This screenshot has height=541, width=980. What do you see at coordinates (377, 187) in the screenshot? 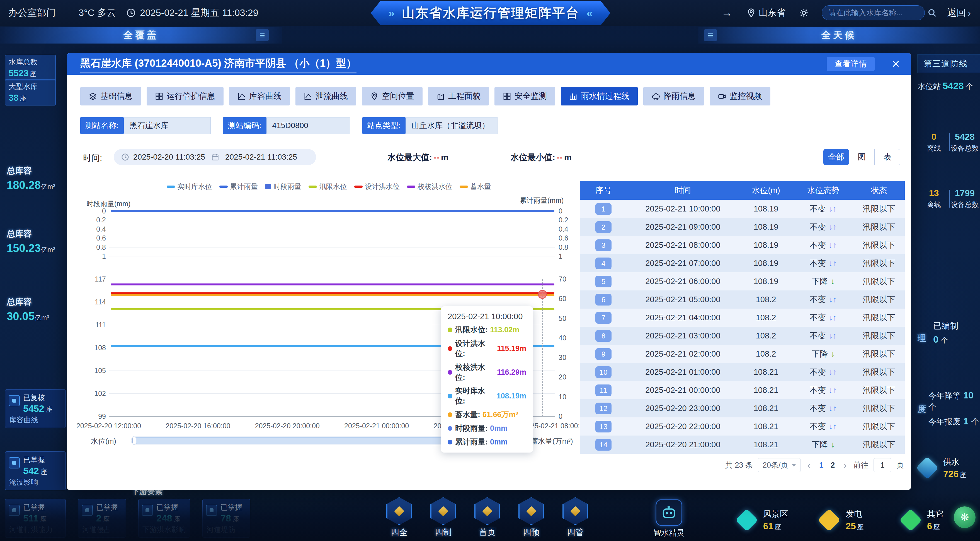
I see `legend-item: 设计洪水位` at bounding box center [377, 187].